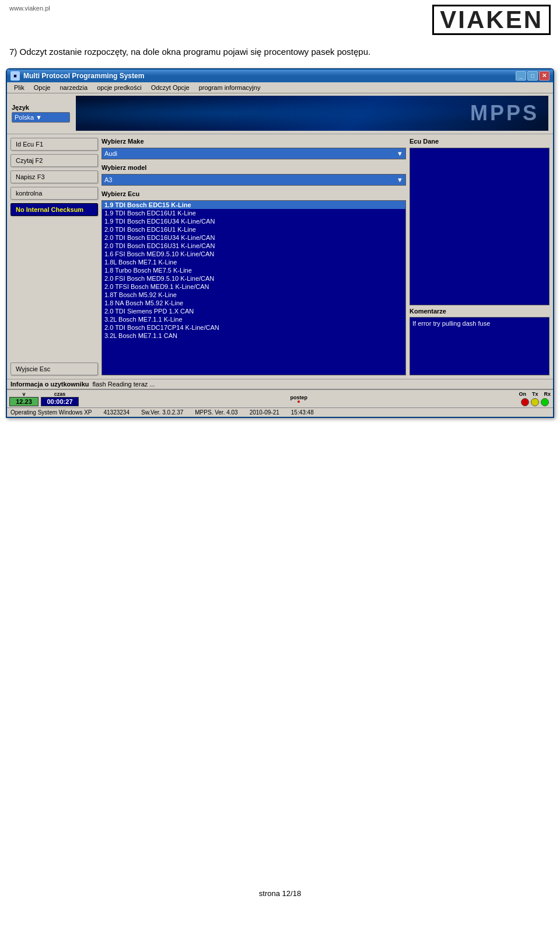 Image resolution: width=560 pixels, height=927 pixels. I want to click on lang-select: Polska ▼, so click(41, 117).